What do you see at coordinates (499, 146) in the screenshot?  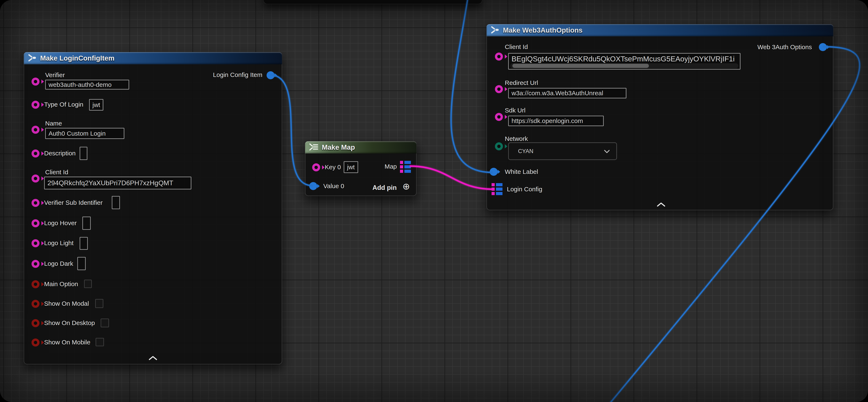 I see `pin-network` at bounding box center [499, 146].